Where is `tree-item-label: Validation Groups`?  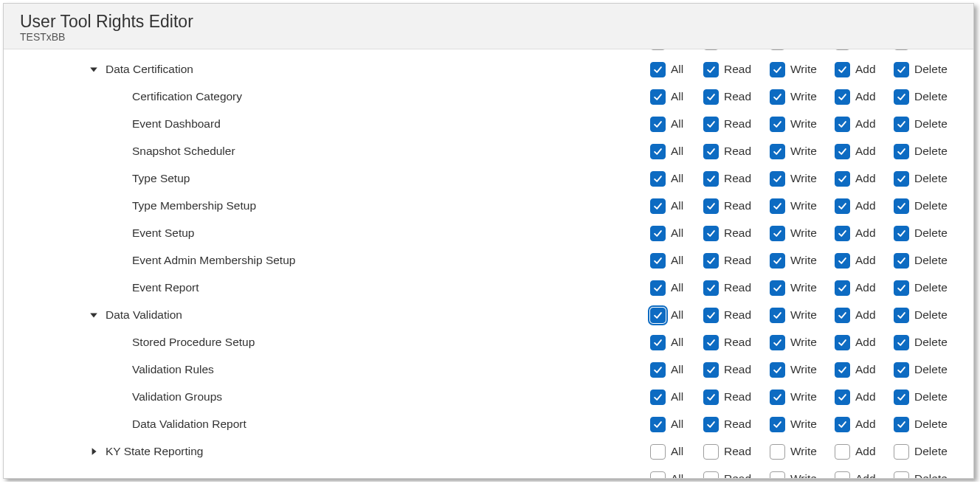
tree-item-label: Validation Groups is located at coordinates (177, 397).